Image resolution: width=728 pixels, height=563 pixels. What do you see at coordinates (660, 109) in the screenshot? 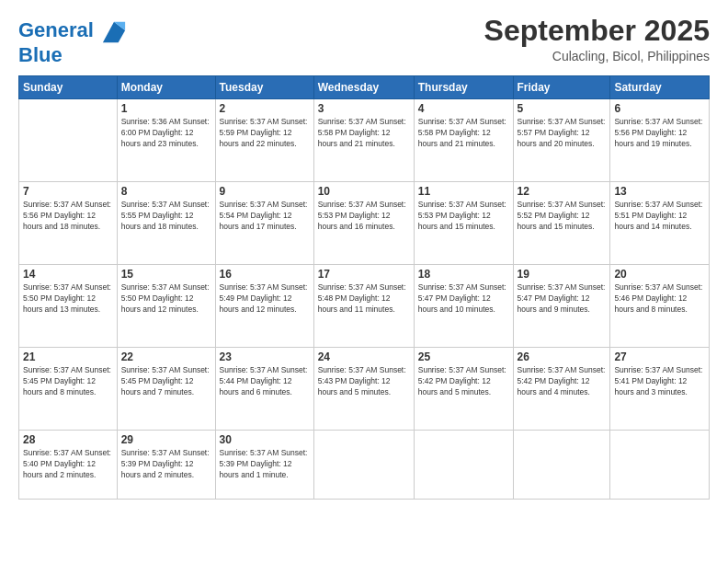
I see `day-number: 6` at bounding box center [660, 109].